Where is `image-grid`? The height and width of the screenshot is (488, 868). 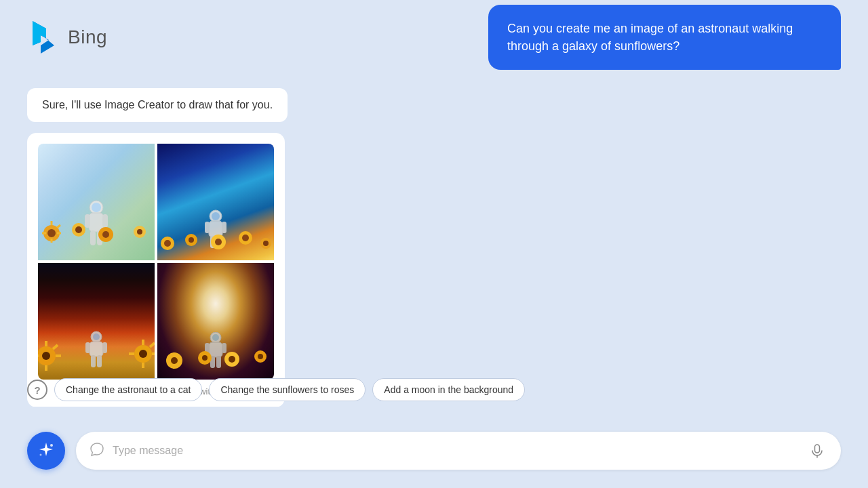
image-grid is located at coordinates (156, 262).